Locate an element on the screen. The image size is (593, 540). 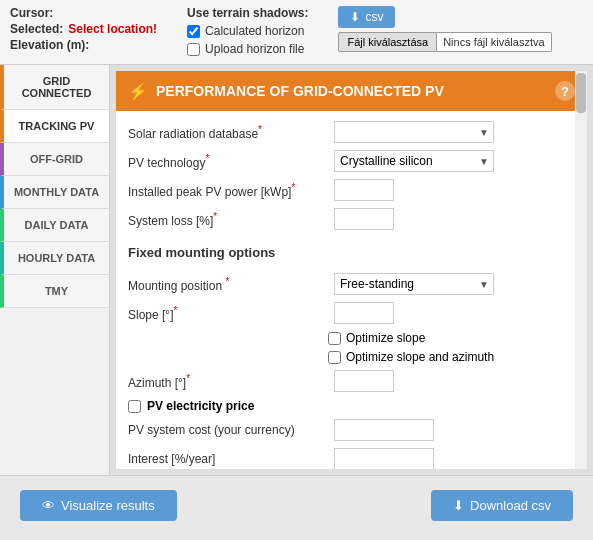
top-bar: Cursor: Selected: Select location! Eleva… is located at coordinates (296, 32).